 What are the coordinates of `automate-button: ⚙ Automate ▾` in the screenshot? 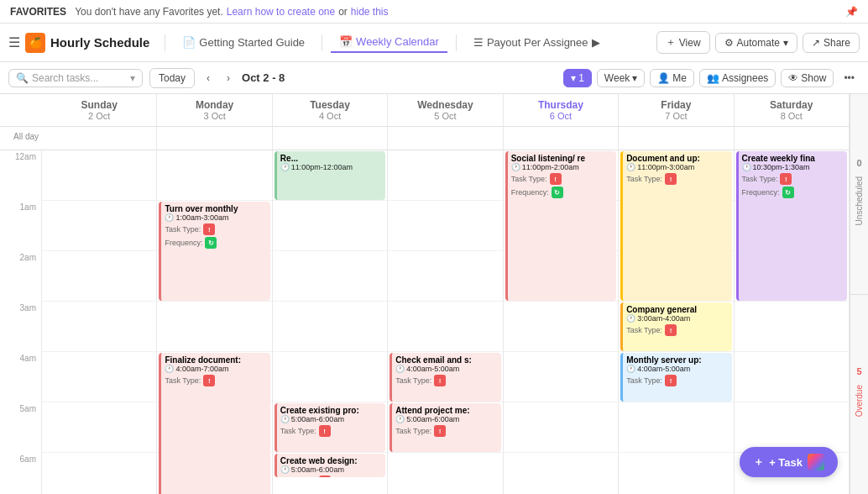 It's located at (756, 43).